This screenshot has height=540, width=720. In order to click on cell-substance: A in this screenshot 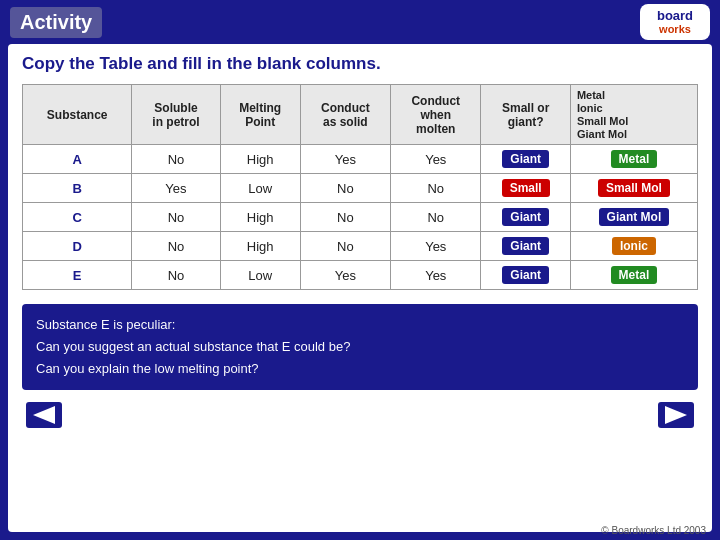, I will do `click(78, 160)`.